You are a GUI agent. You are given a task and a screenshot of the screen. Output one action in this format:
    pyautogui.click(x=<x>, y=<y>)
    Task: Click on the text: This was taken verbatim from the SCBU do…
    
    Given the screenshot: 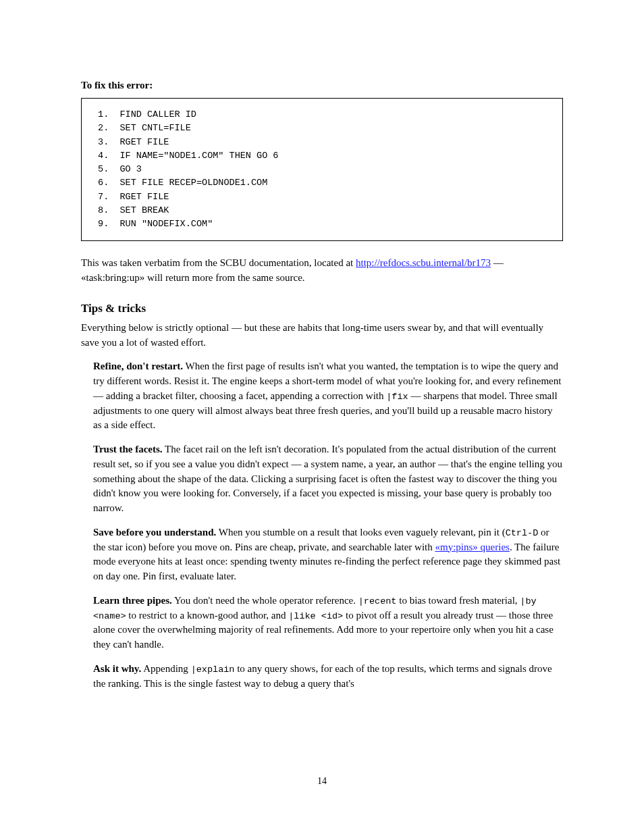 What is the action you would take?
    pyautogui.click(x=219, y=263)
    